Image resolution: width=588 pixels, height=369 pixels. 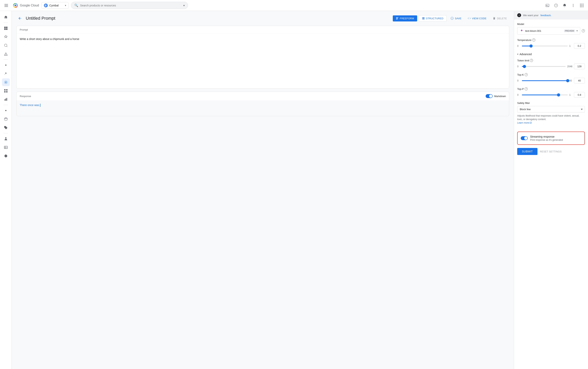 I want to click on top-k-label: Top-K ?, so click(x=551, y=75).